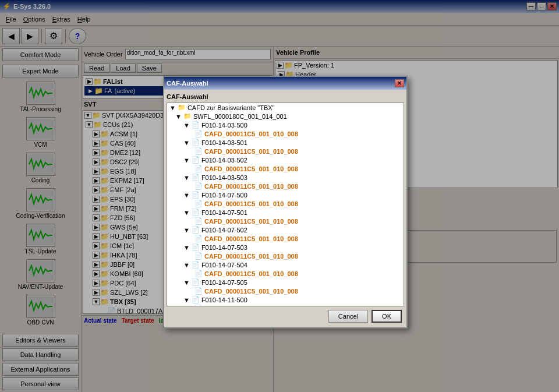 This screenshot has width=559, height=392. I want to click on modal-f010-8: ▼ 📄 F010-14-07-503, so click(285, 247).